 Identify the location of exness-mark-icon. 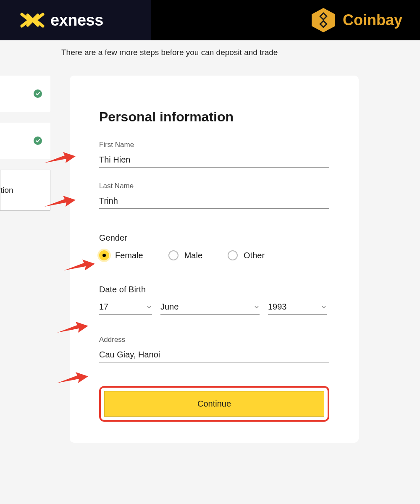
(33, 20).